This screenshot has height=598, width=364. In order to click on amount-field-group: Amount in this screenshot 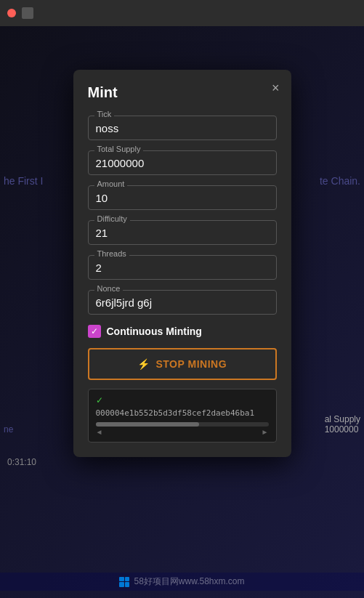, I will do `click(182, 198)`.